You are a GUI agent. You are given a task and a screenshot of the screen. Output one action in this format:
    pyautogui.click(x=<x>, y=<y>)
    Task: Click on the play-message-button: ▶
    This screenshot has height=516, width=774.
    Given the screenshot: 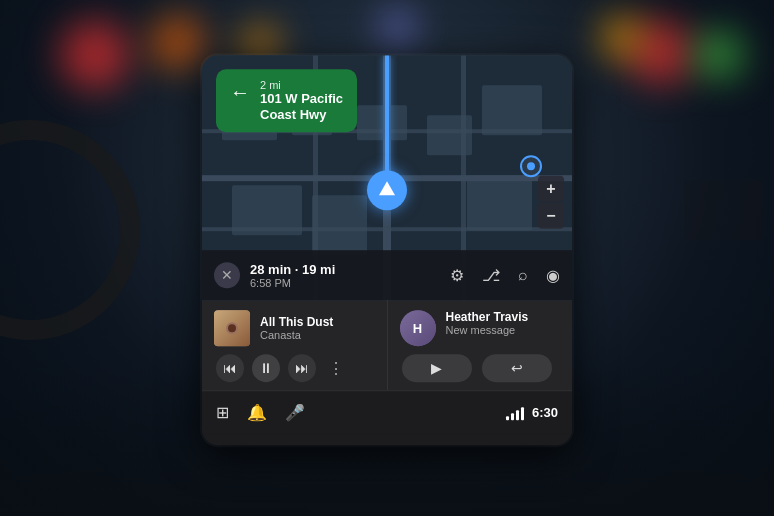 What is the action you would take?
    pyautogui.click(x=437, y=368)
    